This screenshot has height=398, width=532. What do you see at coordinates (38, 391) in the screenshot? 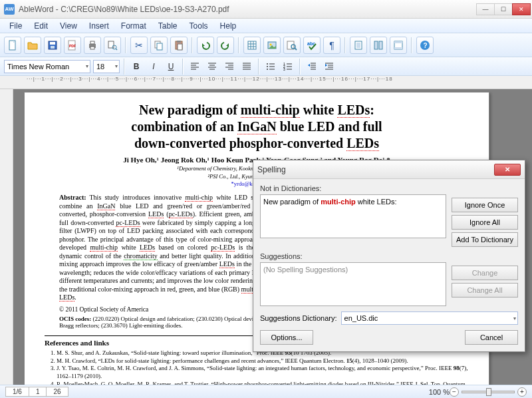
I see `status-tab: 1` at bounding box center [38, 391].